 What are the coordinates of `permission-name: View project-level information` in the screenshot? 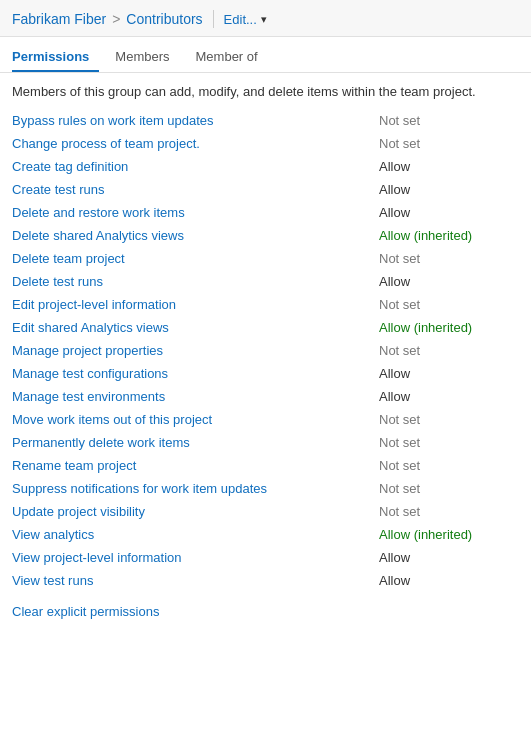 It's located at (196, 558).